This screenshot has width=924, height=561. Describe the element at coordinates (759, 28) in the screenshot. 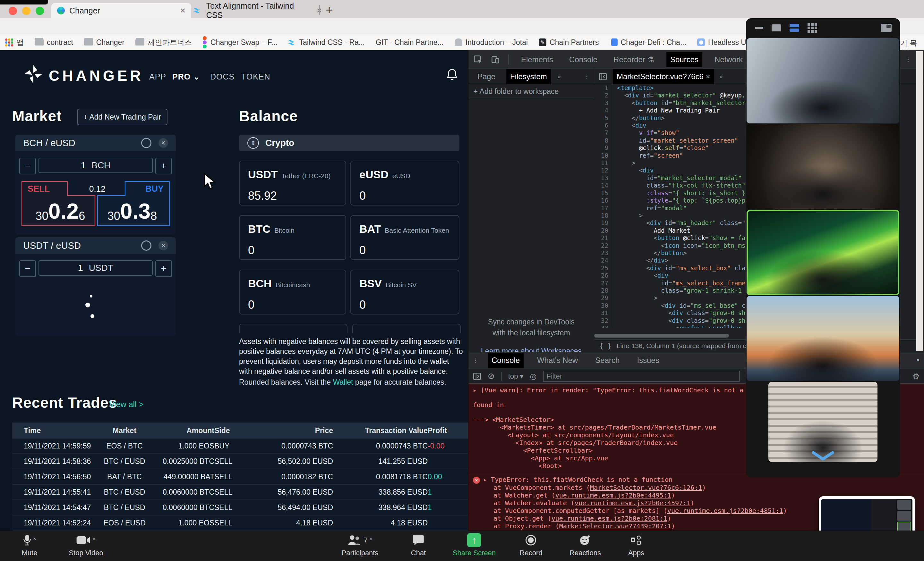

I see `minimize-videos-icon` at that location.